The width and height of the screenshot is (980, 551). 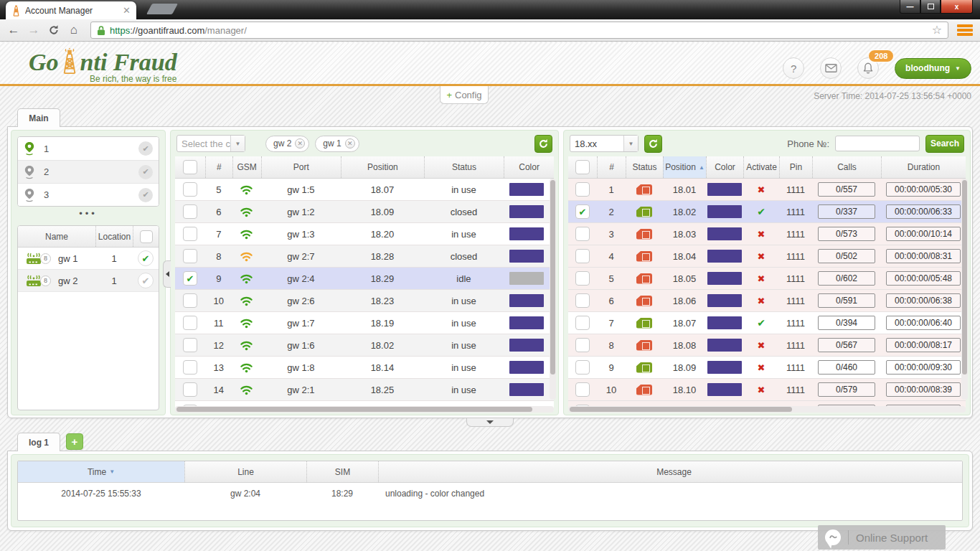 What do you see at coordinates (923, 167) in the screenshot?
I see `col-header-duration: Duration` at bounding box center [923, 167].